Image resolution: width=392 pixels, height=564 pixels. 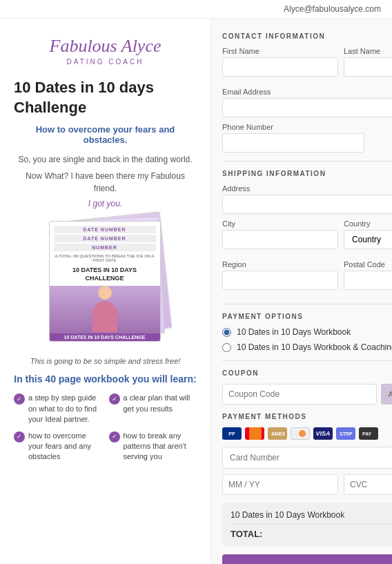 What do you see at coordinates (307, 174) in the screenshot?
I see `shipping-section-title: SHIPPING INFORMATION` at bounding box center [307, 174].